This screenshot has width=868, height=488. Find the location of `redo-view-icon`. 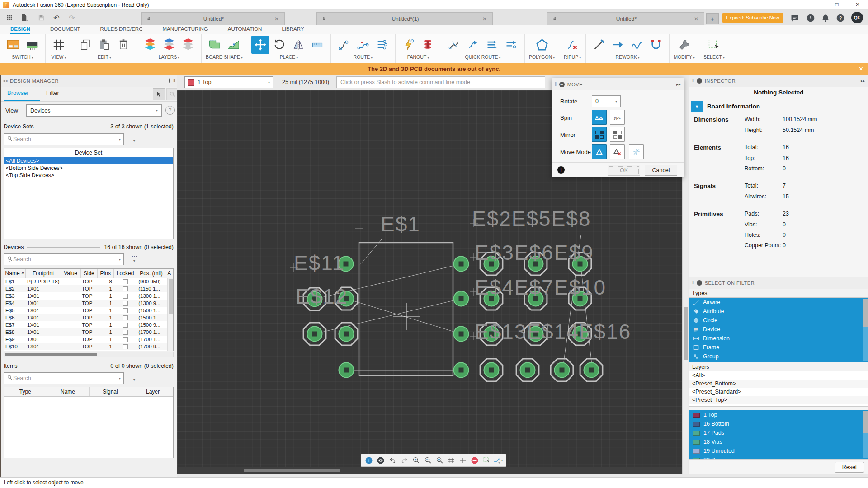

redo-view-icon is located at coordinates (404, 460).